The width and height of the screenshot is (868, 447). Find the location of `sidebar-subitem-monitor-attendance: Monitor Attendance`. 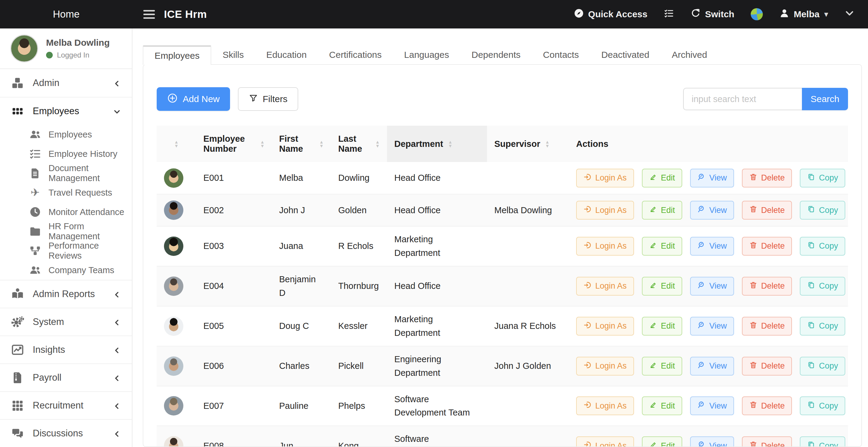

sidebar-subitem-monitor-attendance: Monitor Attendance is located at coordinates (66, 212).